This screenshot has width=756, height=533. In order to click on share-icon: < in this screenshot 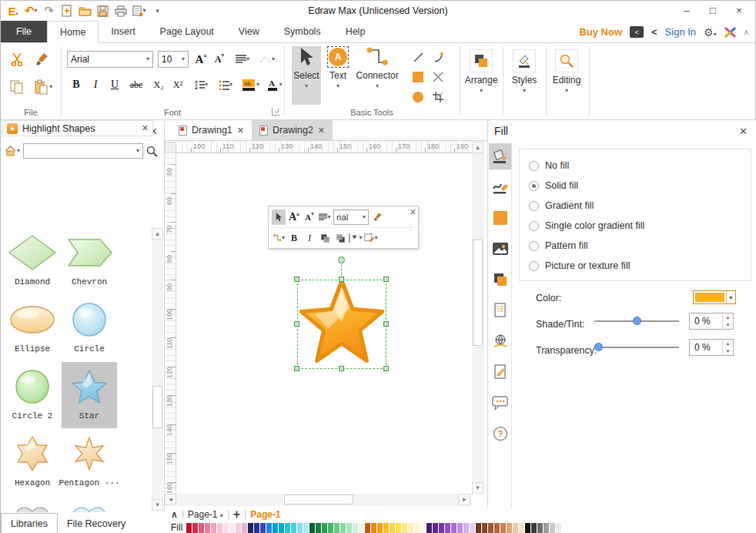, I will do `click(654, 32)`.